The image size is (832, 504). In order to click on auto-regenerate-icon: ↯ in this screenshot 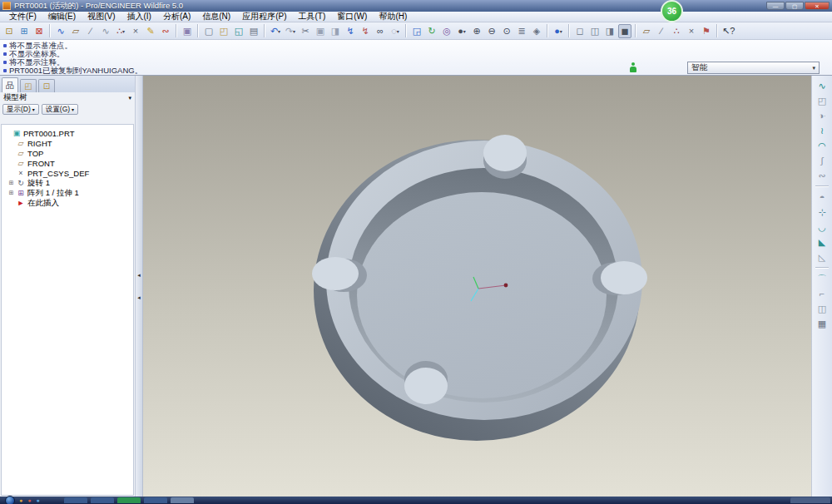, I will do `click(365, 32)`.